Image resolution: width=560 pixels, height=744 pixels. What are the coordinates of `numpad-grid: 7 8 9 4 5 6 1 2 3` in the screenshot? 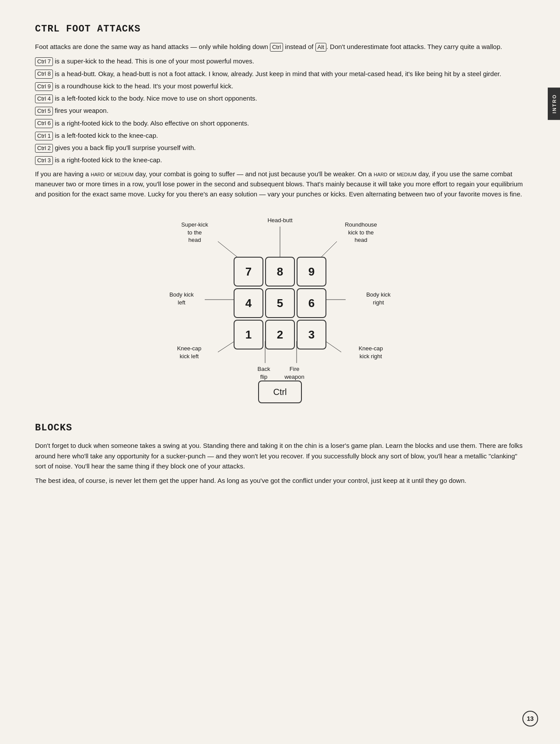 It's located at (280, 303).